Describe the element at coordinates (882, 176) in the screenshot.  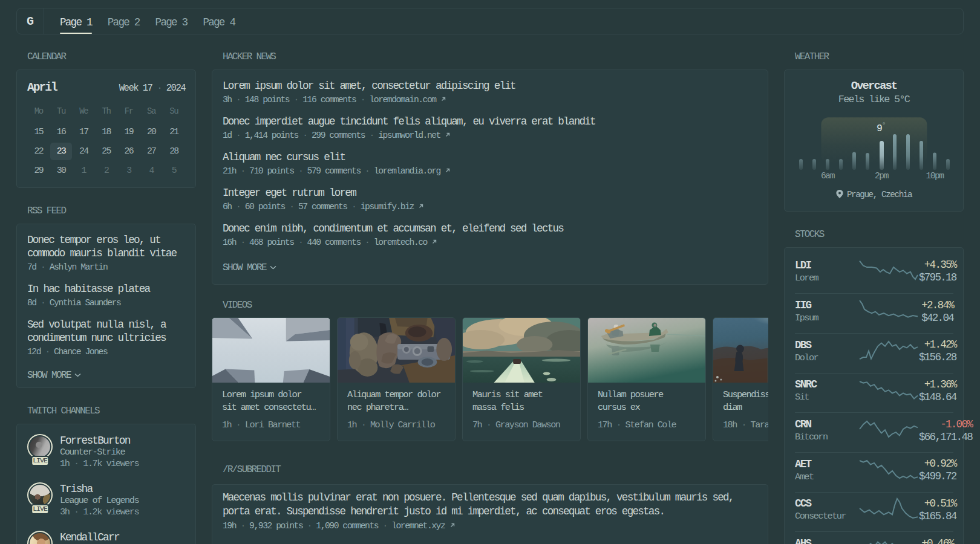
I see `svg-text: 2pm` at that location.